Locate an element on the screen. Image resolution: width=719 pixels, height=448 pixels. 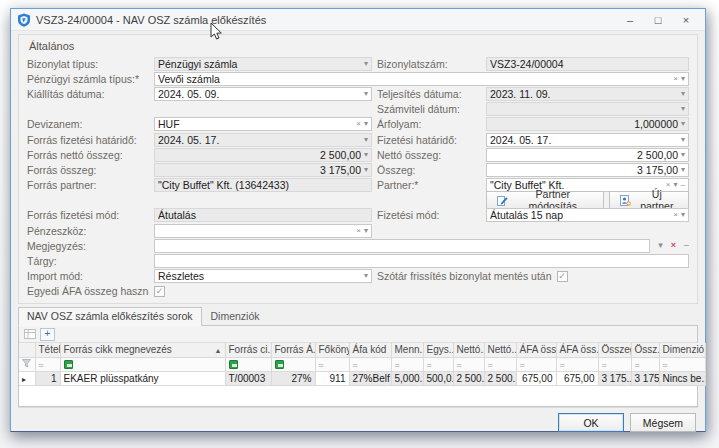
egyedi-afa-row: ✓ is located at coordinates (263, 292).